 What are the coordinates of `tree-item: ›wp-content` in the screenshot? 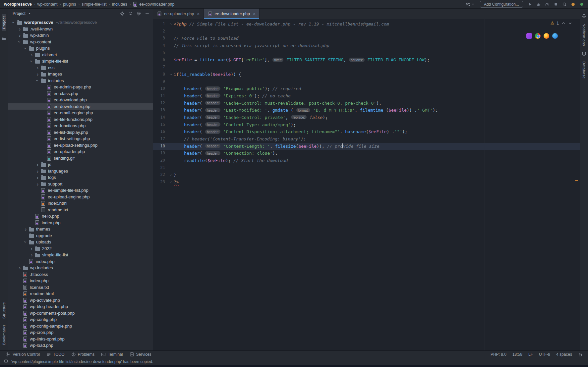 It's located at (81, 42).